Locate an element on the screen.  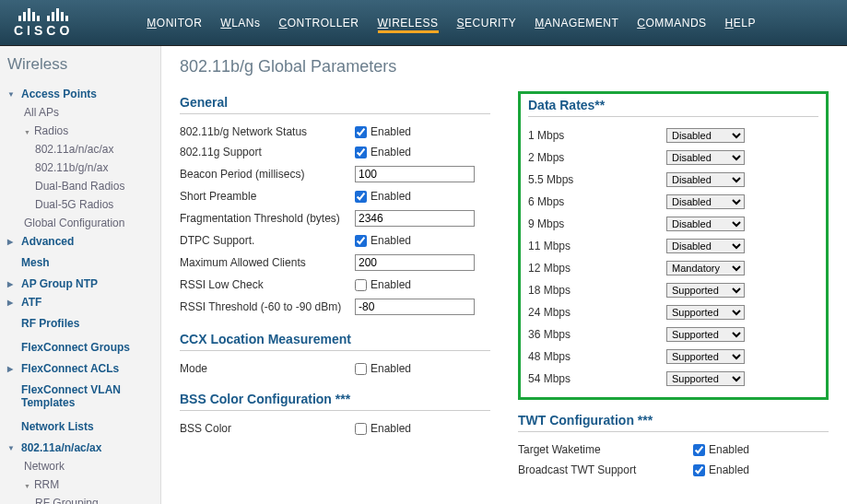
datarate-select-54: DisabledMandatorySupported is located at coordinates (706, 379).